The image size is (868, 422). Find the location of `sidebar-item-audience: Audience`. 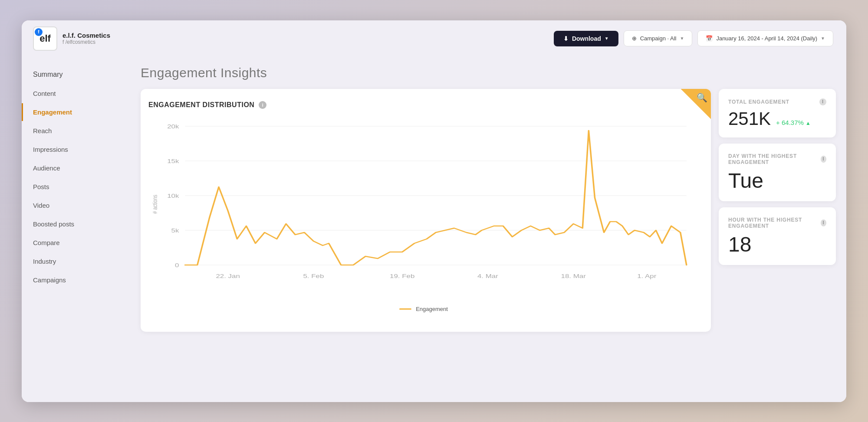

sidebar-item-audience: Audience is located at coordinates (76, 168).